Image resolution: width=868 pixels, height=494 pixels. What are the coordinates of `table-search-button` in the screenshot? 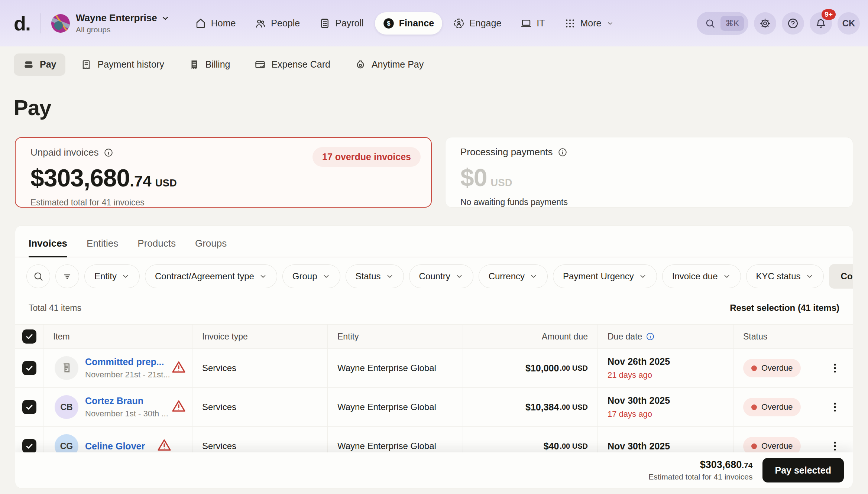 It's located at (38, 276).